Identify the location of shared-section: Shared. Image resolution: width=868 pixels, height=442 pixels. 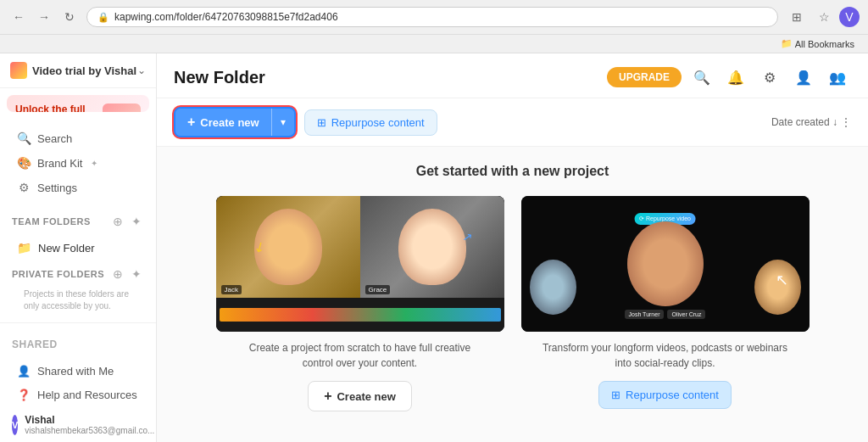
(78, 344).